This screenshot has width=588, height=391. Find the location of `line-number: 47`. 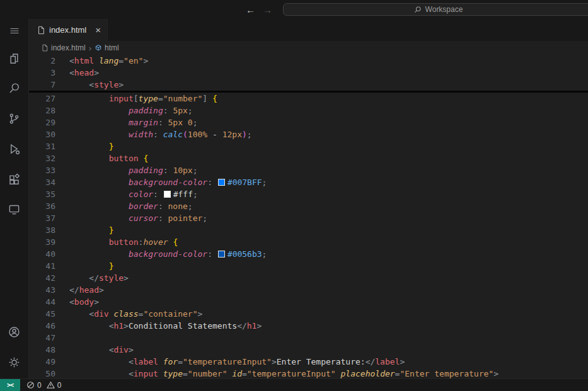

line-number: 47 is located at coordinates (49, 337).